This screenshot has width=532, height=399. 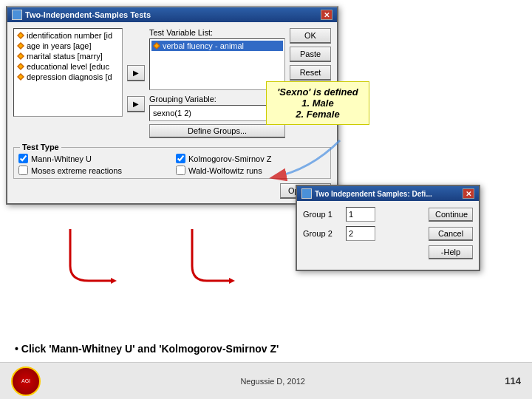 What do you see at coordinates (366, 194) in the screenshot?
I see `sub-title-area: Two Independent Samples: Defi...` at bounding box center [366, 194].